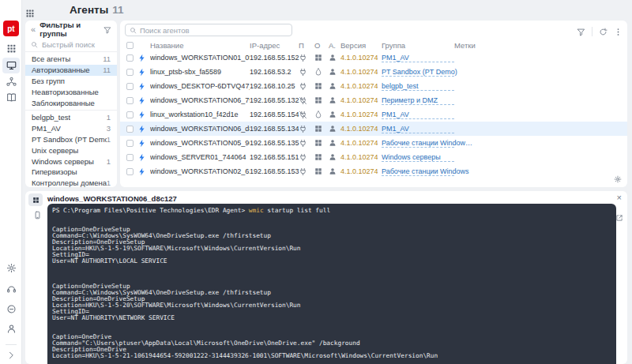 The width and height of the screenshot is (632, 364). Describe the element at coordinates (207, 30) in the screenshot. I see `agent-search-input` at that location.